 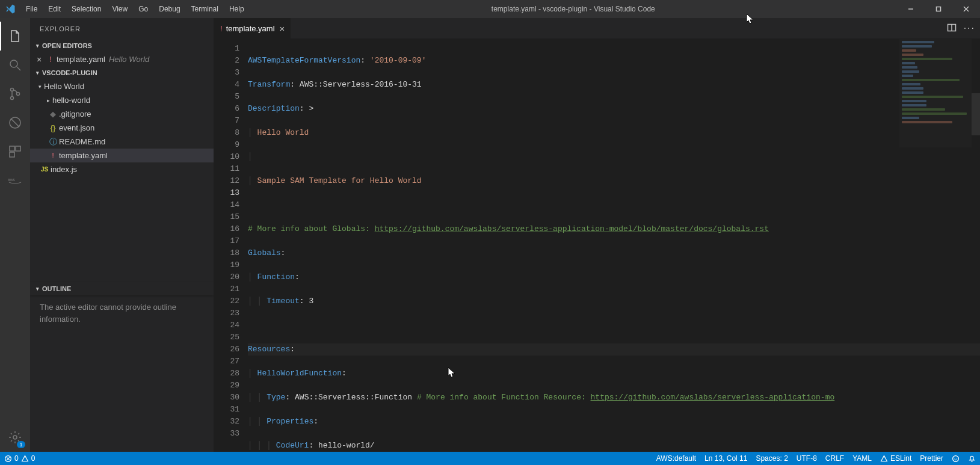 What do you see at coordinates (122, 46) in the screenshot?
I see `section-open-editors: ▾ OPEN EDITORS` at bounding box center [122, 46].